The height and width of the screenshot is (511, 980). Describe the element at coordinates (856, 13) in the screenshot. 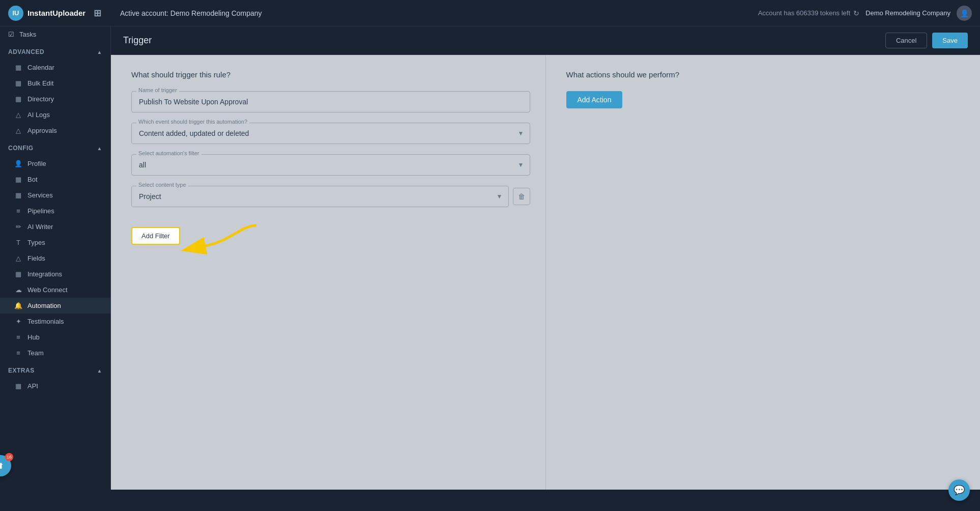

I see `refresh-icon: ↻` at that location.